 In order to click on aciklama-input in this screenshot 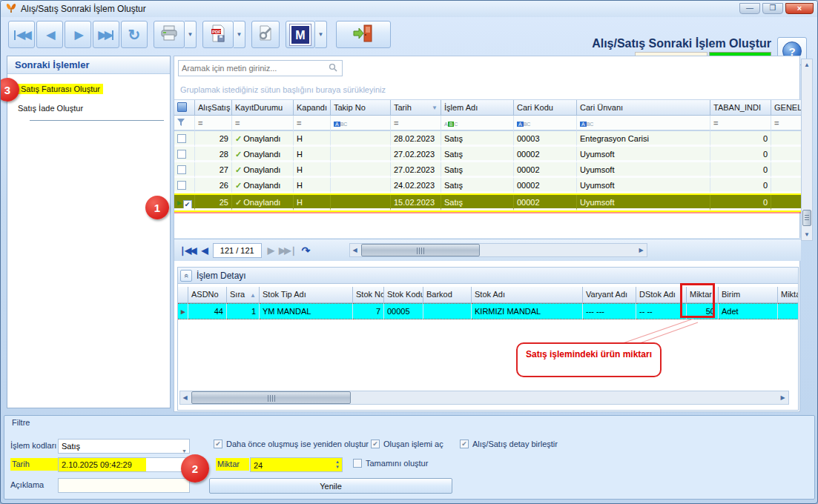, I will do `click(124, 485)`.